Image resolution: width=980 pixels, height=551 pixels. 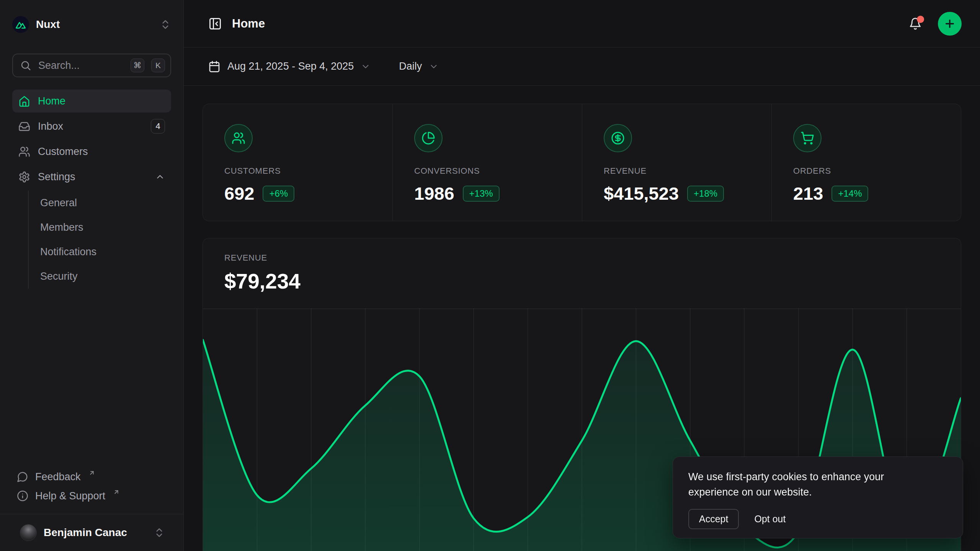 What do you see at coordinates (915, 24) in the screenshot?
I see `notifications-button` at bounding box center [915, 24].